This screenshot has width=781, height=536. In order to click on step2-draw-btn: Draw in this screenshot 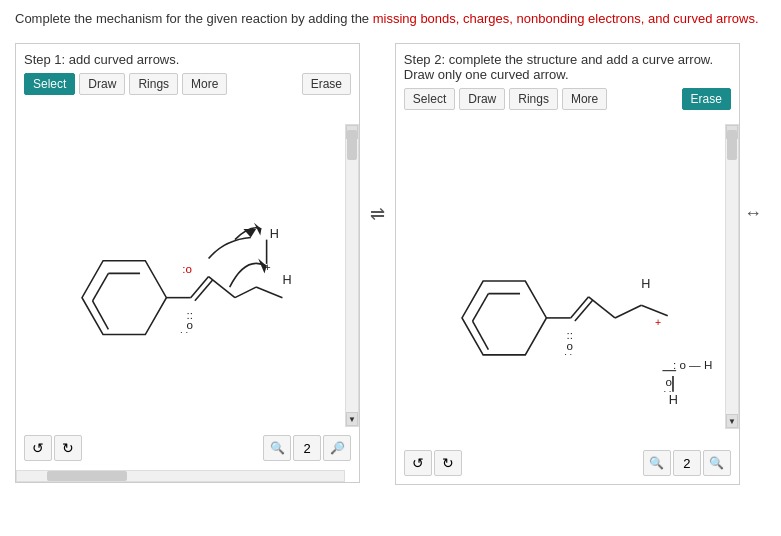, I will do `click(482, 99)`.